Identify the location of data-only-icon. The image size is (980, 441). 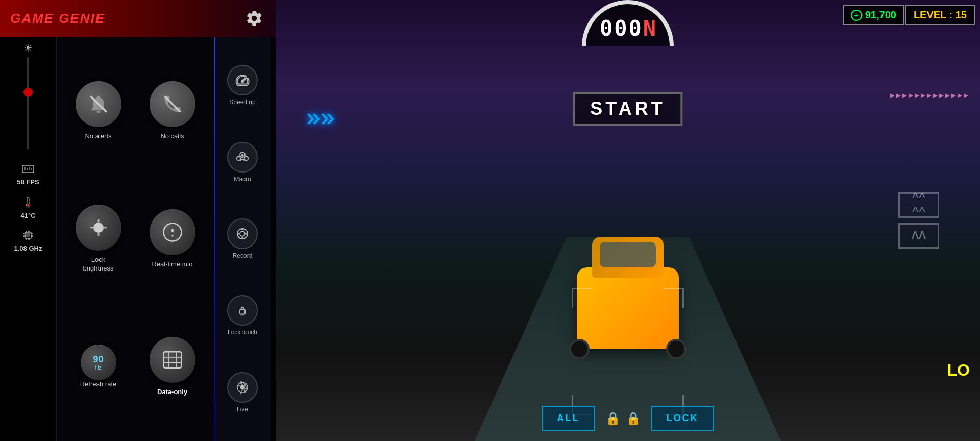
(173, 360).